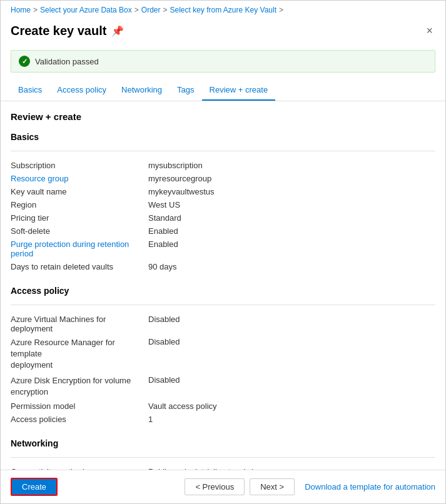  Describe the element at coordinates (239, 90) in the screenshot. I see `tab-review-create: Review + create` at that location.